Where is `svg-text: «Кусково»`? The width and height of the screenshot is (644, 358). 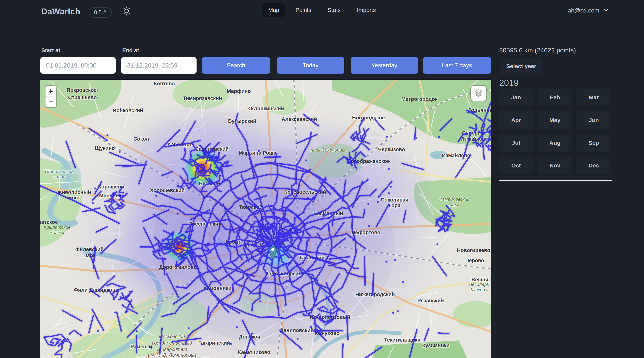 svg-text: «Кусково» is located at coordinates (479, 290).